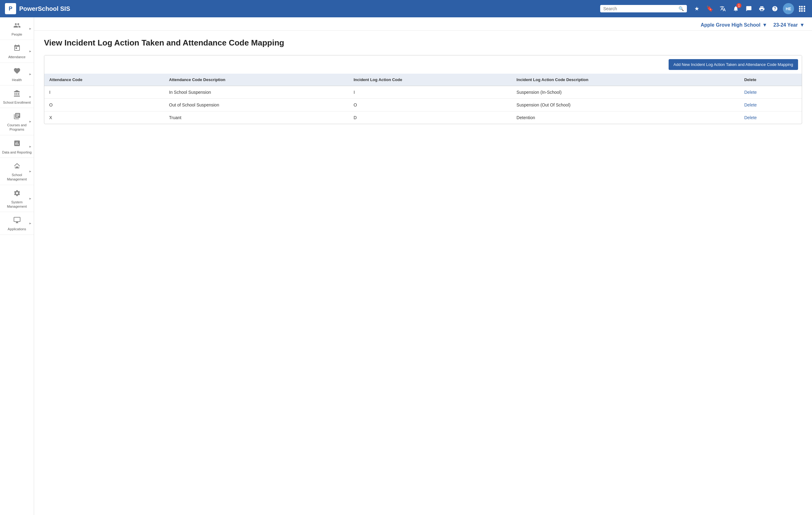  I want to click on sidebar-item-health-label: Health, so click(17, 80).